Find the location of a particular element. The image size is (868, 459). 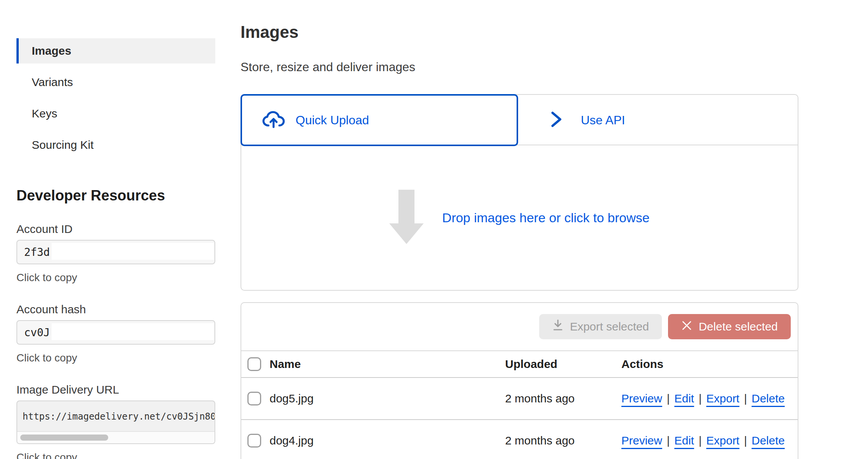

cloud-upload-icon is located at coordinates (274, 120).